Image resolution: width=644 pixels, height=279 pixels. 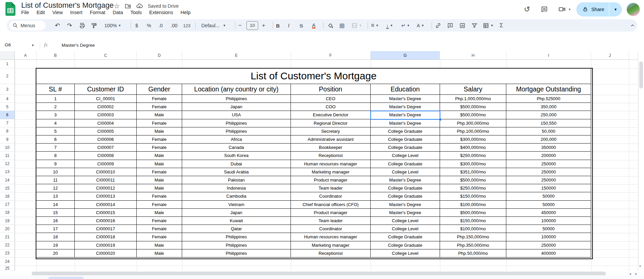 I want to click on video-call-caret-icon: ▾, so click(x=570, y=9).